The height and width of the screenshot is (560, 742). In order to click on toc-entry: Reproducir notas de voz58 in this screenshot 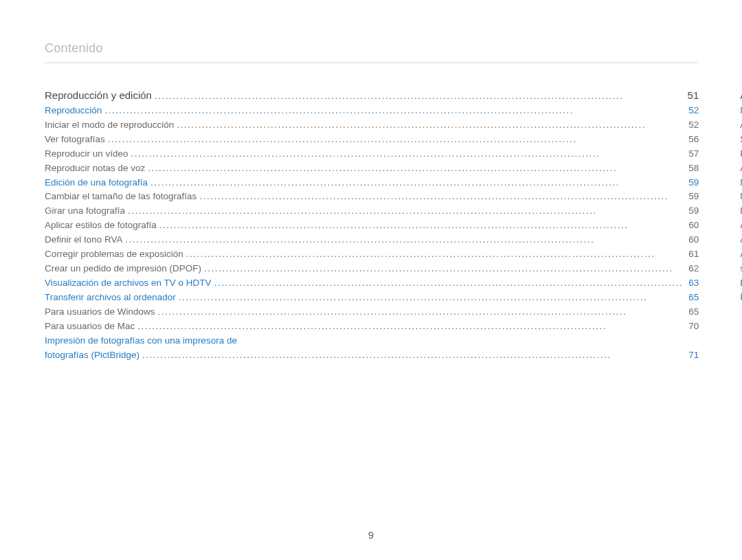, I will do `click(372, 169)`.